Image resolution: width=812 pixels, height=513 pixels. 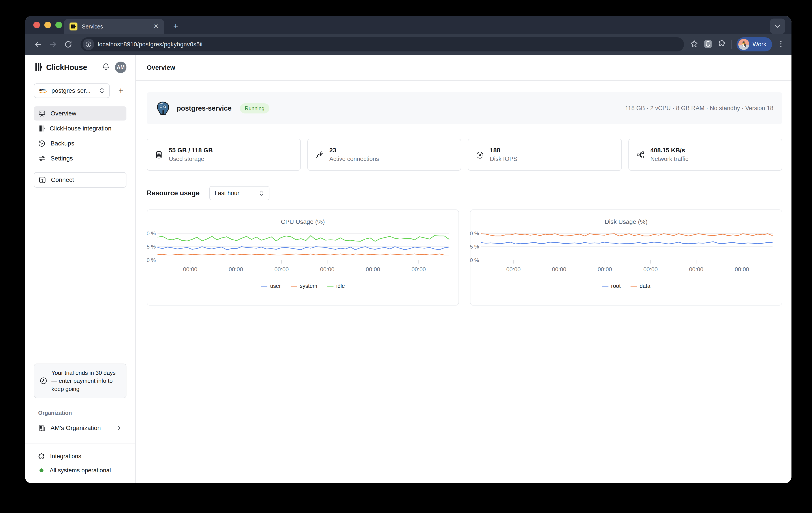 What do you see at coordinates (504, 159) in the screenshot?
I see `stat-label: Disk IOPS` at bounding box center [504, 159].